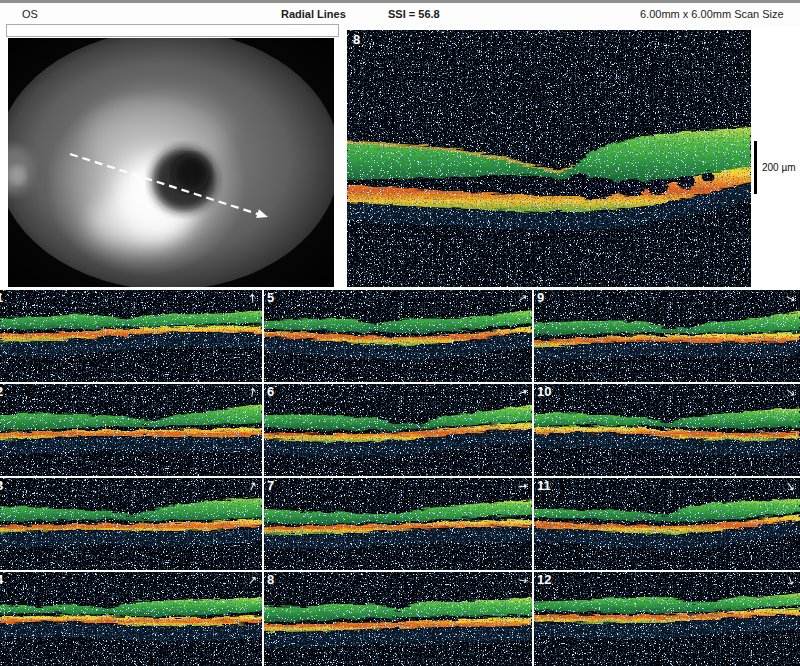 Image resolution: width=800 pixels, height=666 pixels. What do you see at coordinates (270, 298) in the screenshot?
I see `scan-number: 5` at bounding box center [270, 298].